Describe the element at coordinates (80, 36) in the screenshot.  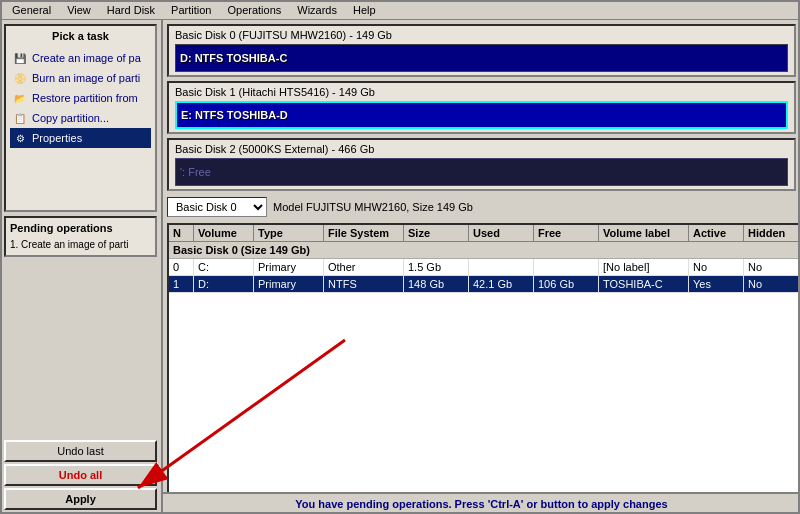
I see `pick-task-title: Pick a task` at that location.